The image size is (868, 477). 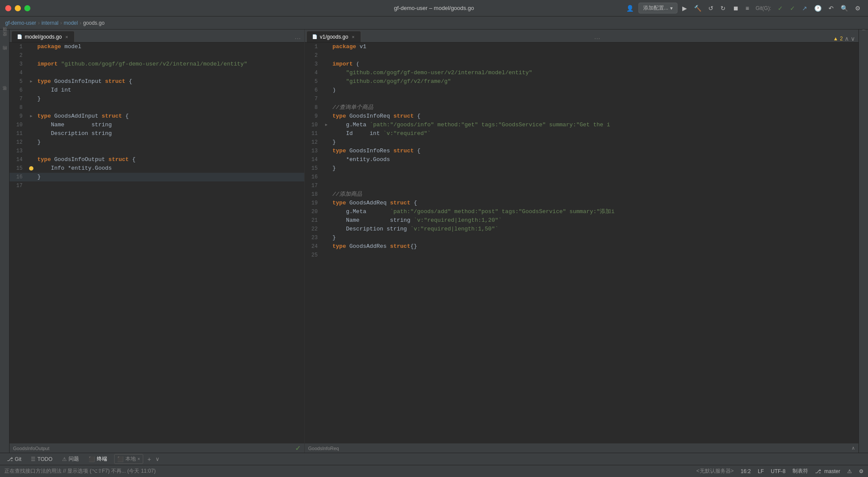 I want to click on right-code-line-21: 21 Name string `v:"required|length:1,20"…, so click(x=582, y=220).